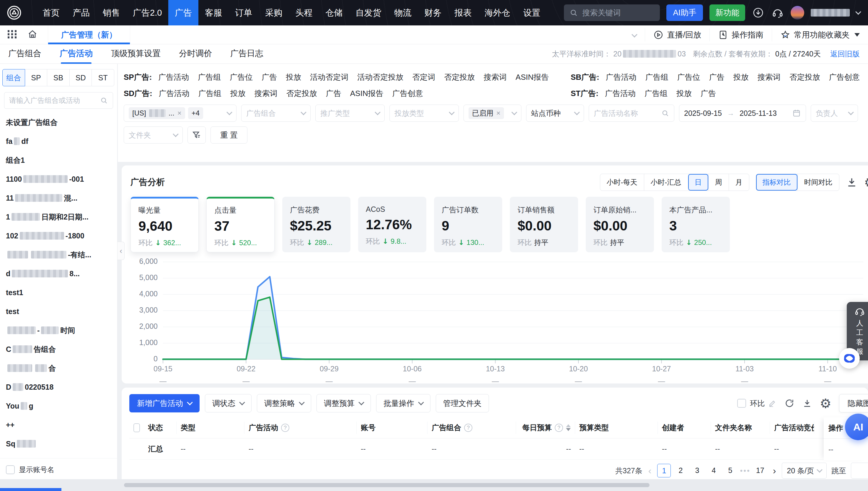  I want to click on show-account-checkbox, so click(10, 470).